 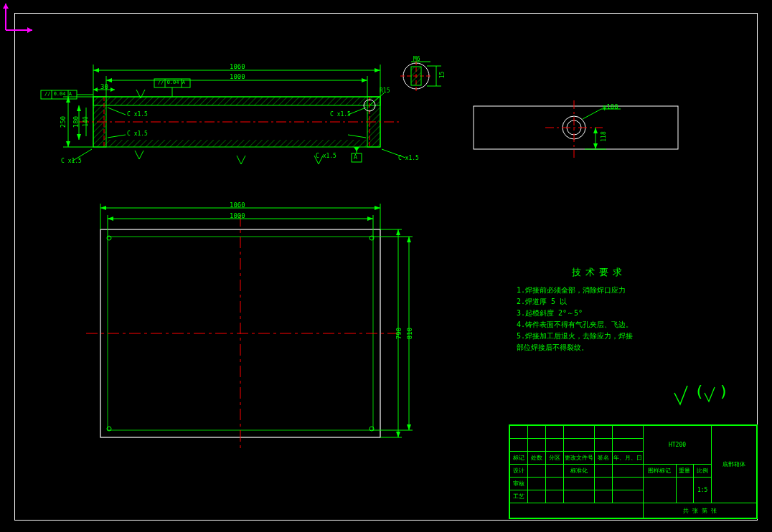 What do you see at coordinates (410, 333) in the screenshot?
I see `plan-inner-h: 810` at bounding box center [410, 333].